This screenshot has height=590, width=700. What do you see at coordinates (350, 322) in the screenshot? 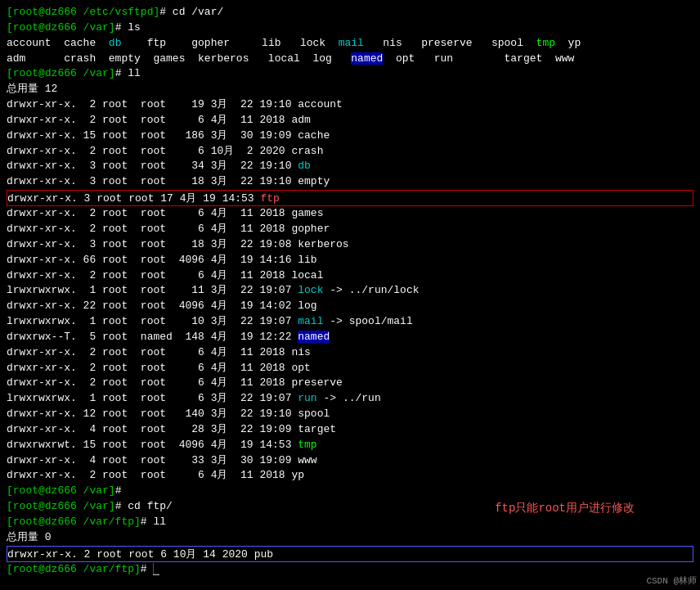
I see `line-21: lrwxrwxrwx. 1 root root 10 3月 22 19:07 m…` at bounding box center [350, 322].